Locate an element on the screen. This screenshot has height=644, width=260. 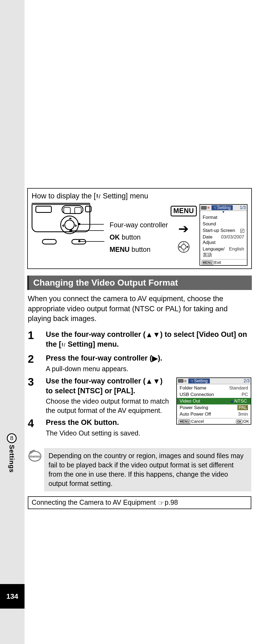
lcd-row: Power SavingPAL is located at coordinates (214, 408).